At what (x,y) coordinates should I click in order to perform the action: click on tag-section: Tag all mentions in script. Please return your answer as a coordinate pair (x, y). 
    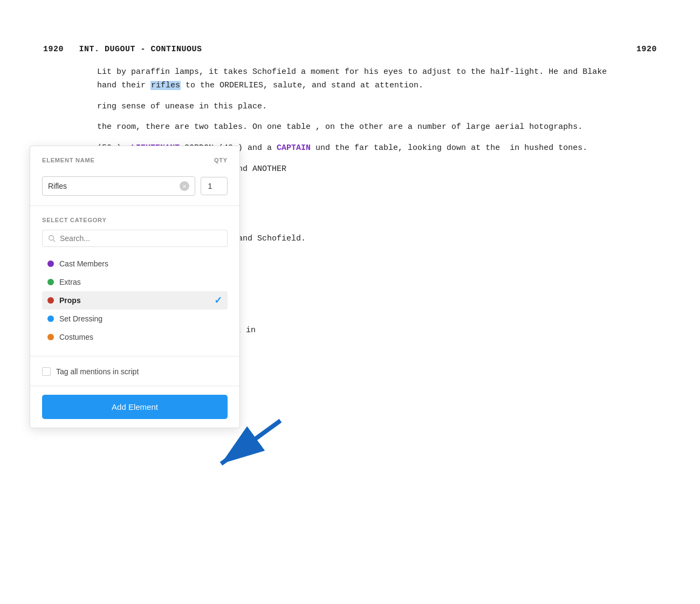
    Looking at the image, I should click on (135, 371).